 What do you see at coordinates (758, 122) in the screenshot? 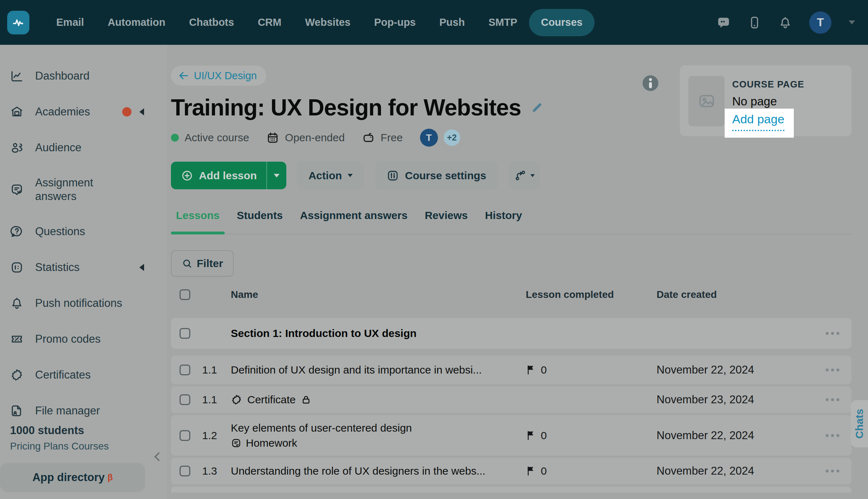
I see `add-page-link: Add page` at bounding box center [758, 122].